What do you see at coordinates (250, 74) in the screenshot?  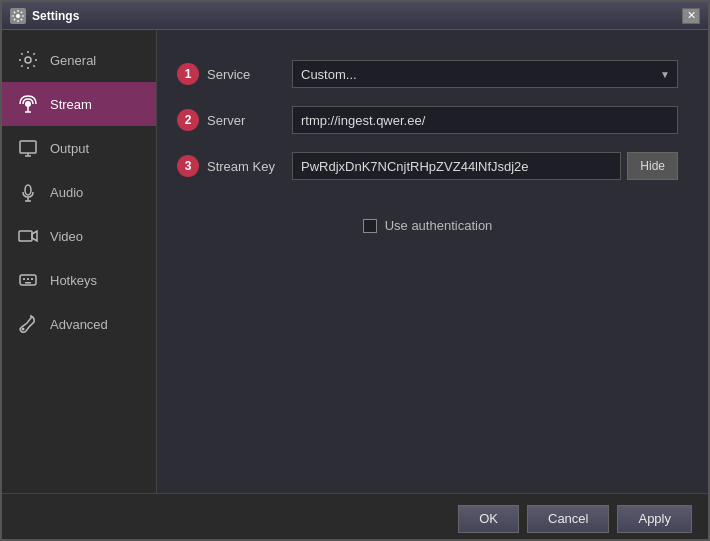 I see `service-label: Service` at bounding box center [250, 74].